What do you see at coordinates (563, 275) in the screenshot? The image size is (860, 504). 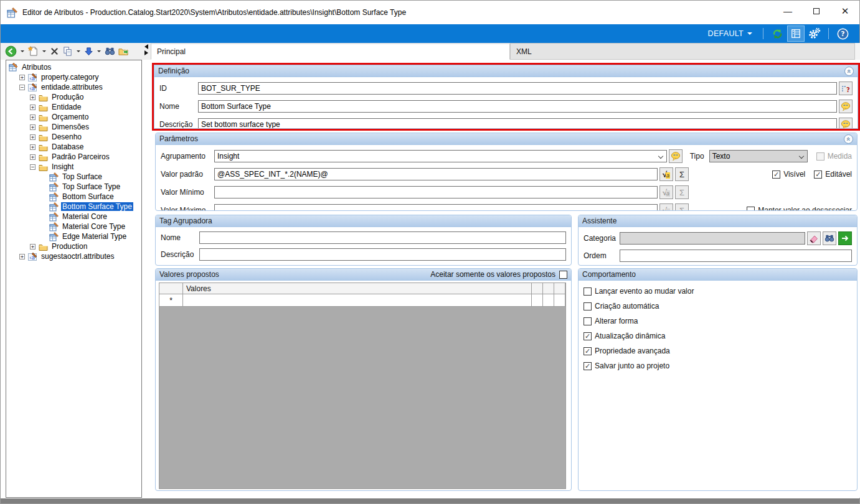 I see `accept-only-checkbox` at bounding box center [563, 275].